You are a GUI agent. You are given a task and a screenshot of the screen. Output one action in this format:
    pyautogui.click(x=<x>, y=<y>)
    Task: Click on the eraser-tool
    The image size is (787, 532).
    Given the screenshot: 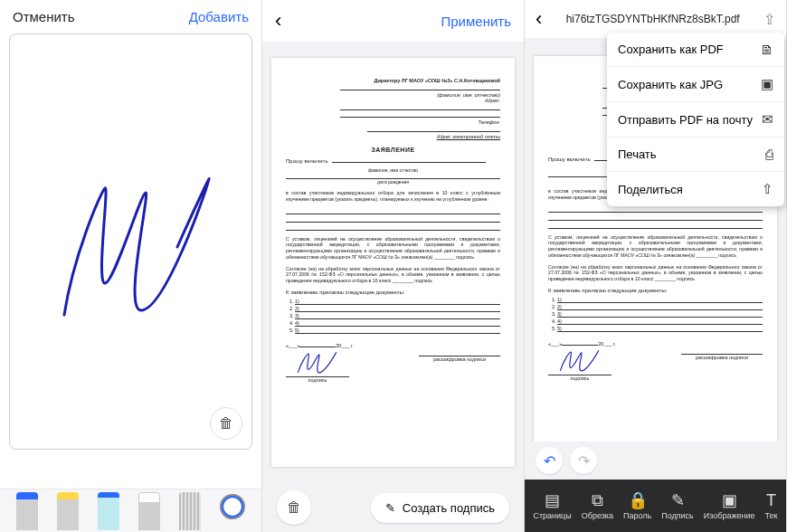 What is the action you would take?
    pyautogui.click(x=149, y=511)
    